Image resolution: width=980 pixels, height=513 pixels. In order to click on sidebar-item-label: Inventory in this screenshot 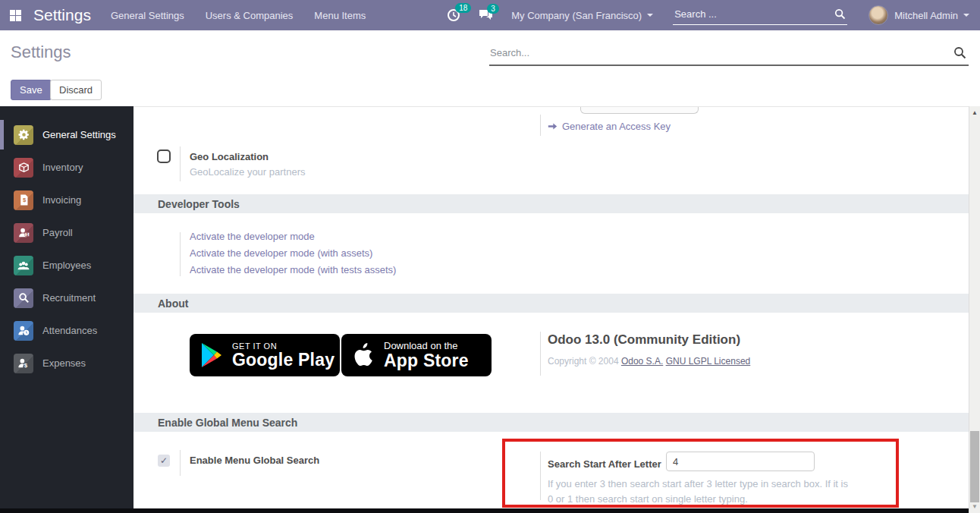, I will do `click(62, 167)`.